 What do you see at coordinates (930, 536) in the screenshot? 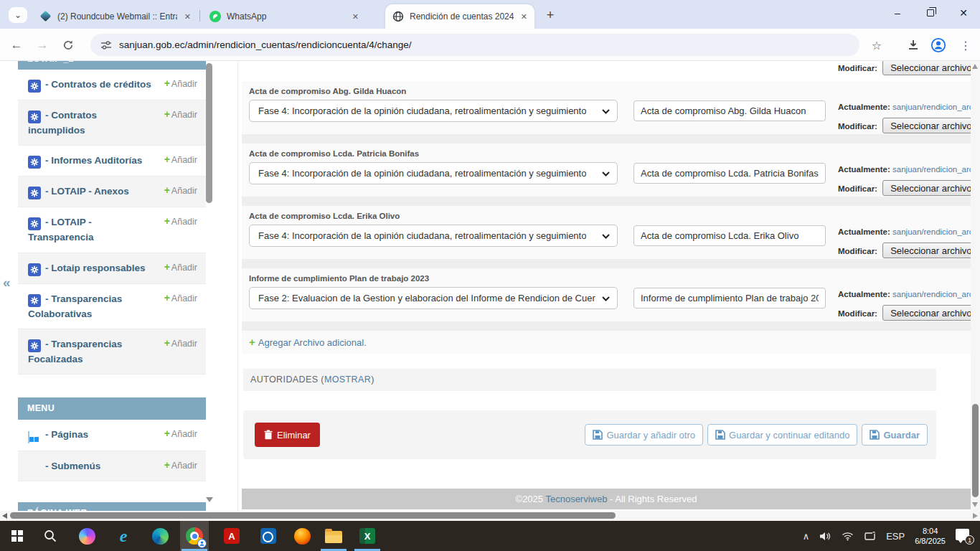
I see `clock: 8:04 6/8/2025` at bounding box center [930, 536].